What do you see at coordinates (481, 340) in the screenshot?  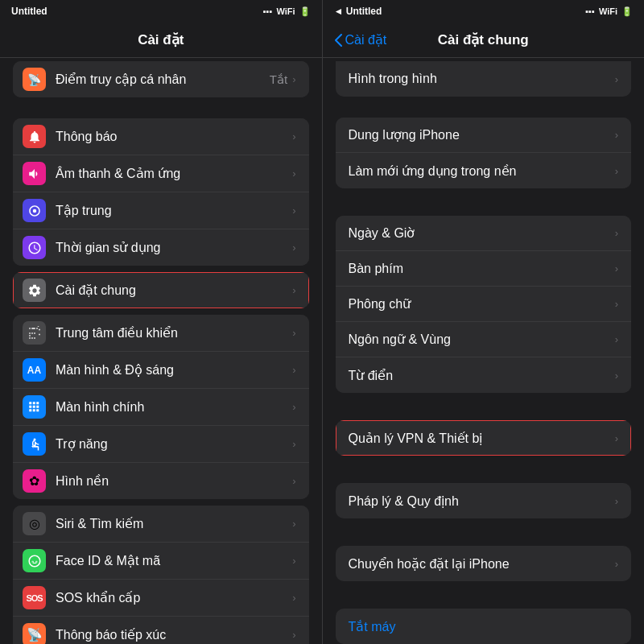 I see `language-label: Ngôn ngữ & Vùng` at bounding box center [481, 340].